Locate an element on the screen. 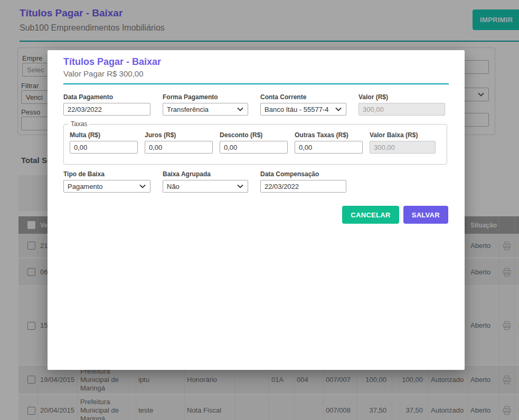 The width and height of the screenshot is (519, 420). valor-label: Valor (R$) is located at coordinates (402, 97).